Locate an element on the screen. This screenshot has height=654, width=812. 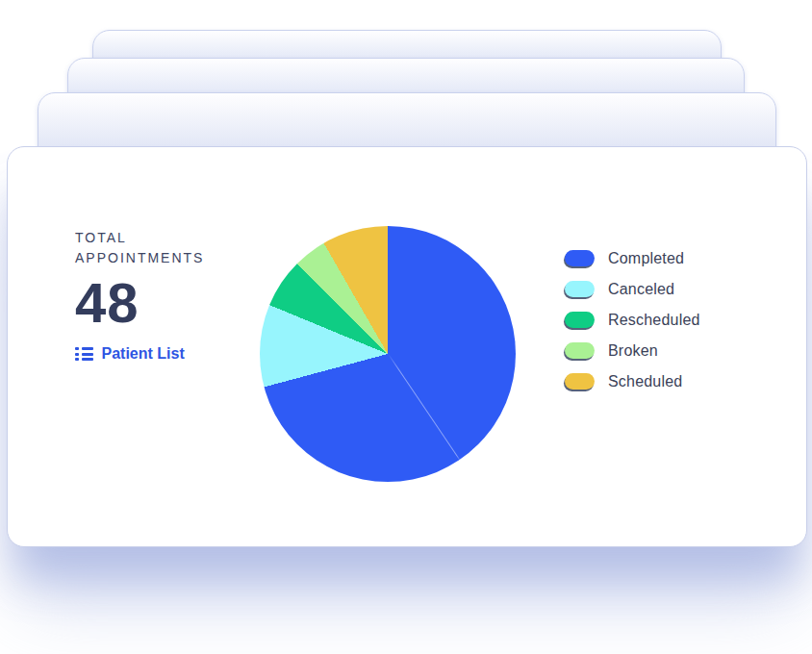
legend-label: Canceled is located at coordinates (641, 289).